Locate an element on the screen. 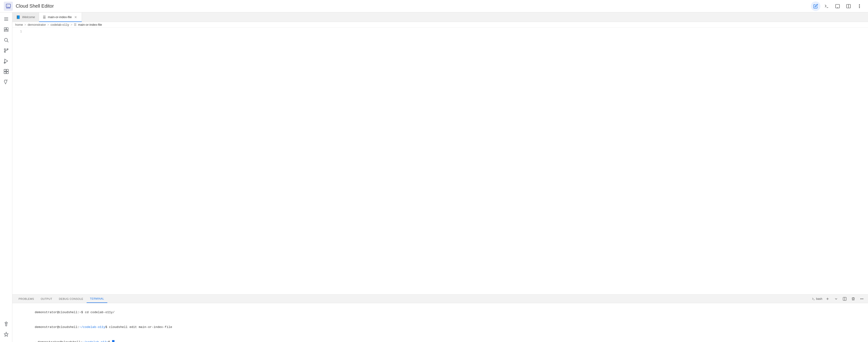 The image size is (868, 342). tab-bar: 📘 Welcome ☰ main-or-index-file ✕ is located at coordinates (440, 17).